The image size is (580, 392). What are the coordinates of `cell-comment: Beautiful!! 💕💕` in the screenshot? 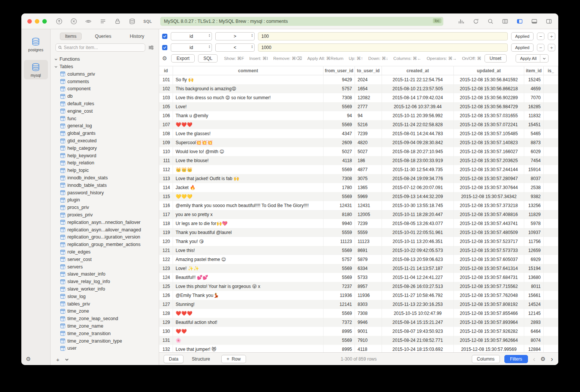 It's located at (248, 277).